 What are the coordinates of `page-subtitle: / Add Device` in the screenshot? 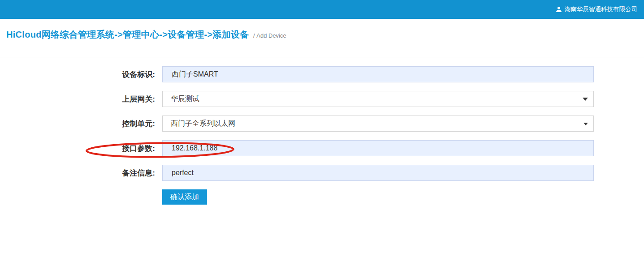 It's located at (270, 36).